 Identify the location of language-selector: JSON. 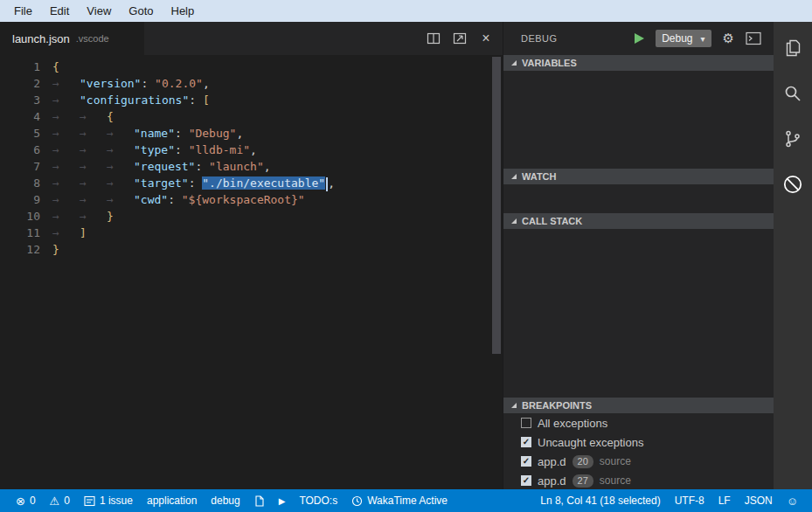
(759, 501).